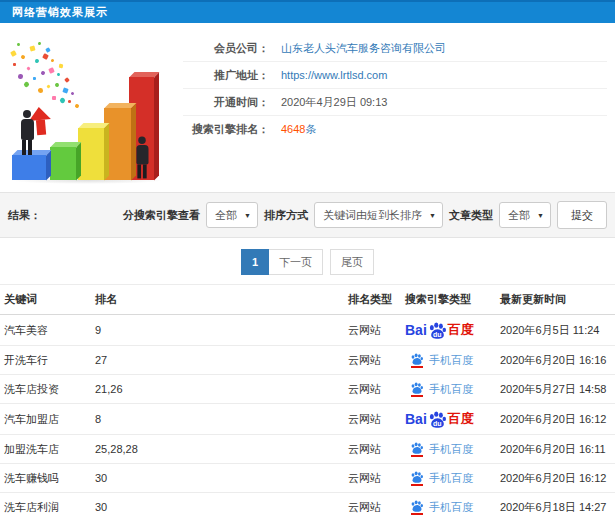  What do you see at coordinates (46, 478) in the screenshot?
I see `keyword-cell: 洗车赚钱吗` at bounding box center [46, 478].